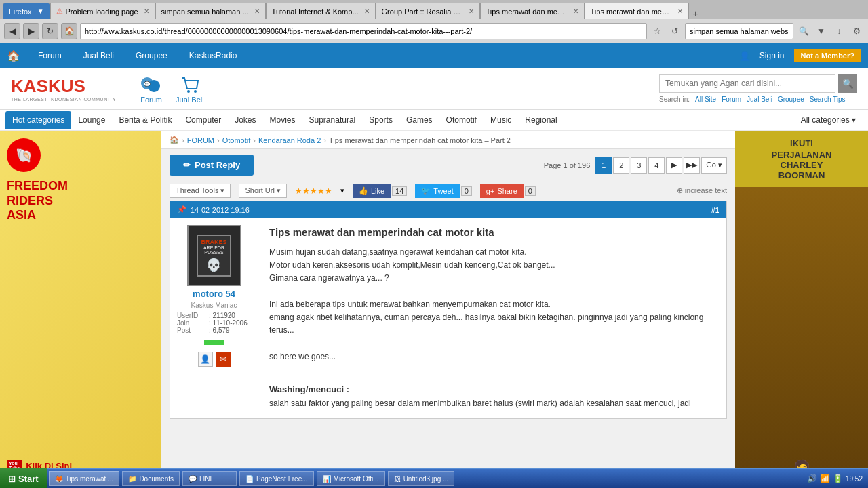  What do you see at coordinates (705, 99) in the screenshot?
I see `search-all-site: All Site` at bounding box center [705, 99].